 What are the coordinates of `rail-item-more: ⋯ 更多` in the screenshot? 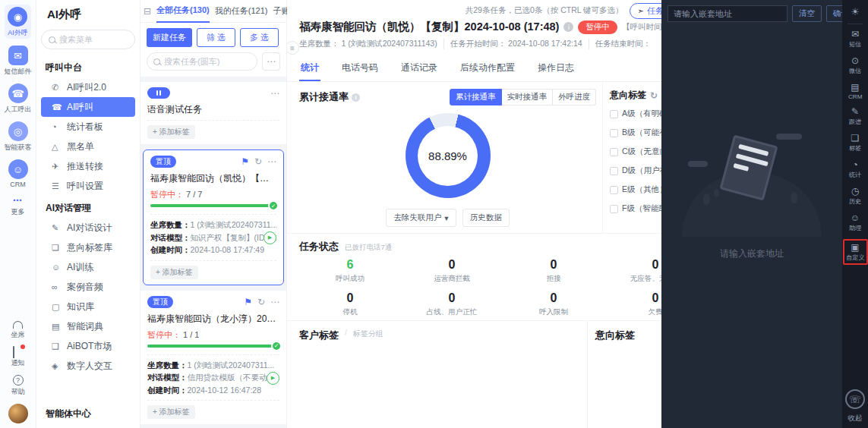 It's located at (18, 206).